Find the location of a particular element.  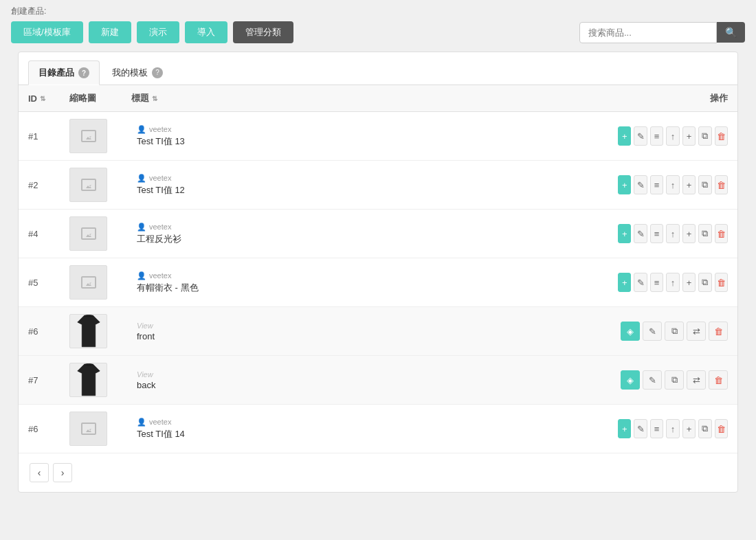

row-id: #6 is located at coordinates (49, 331).